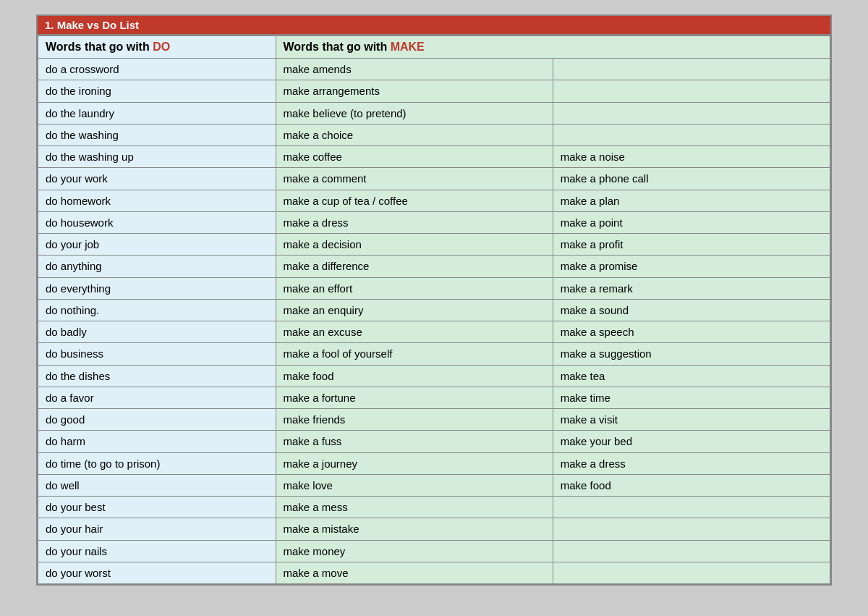 The width and height of the screenshot is (868, 616). Describe the element at coordinates (414, 397) in the screenshot. I see `make-col1-cell: make a fortune` at that location.